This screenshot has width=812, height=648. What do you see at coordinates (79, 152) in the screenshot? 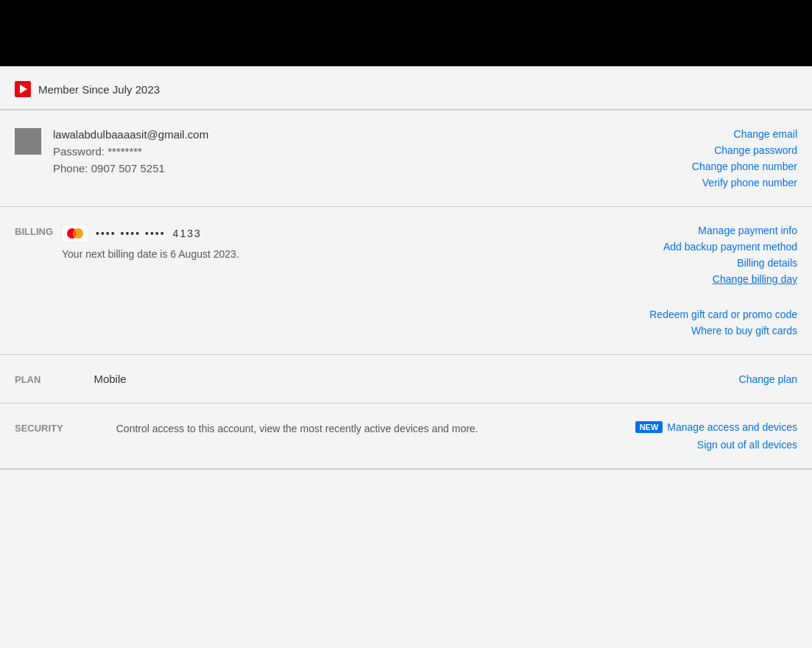
I see `password-label: Password:` at bounding box center [79, 152].